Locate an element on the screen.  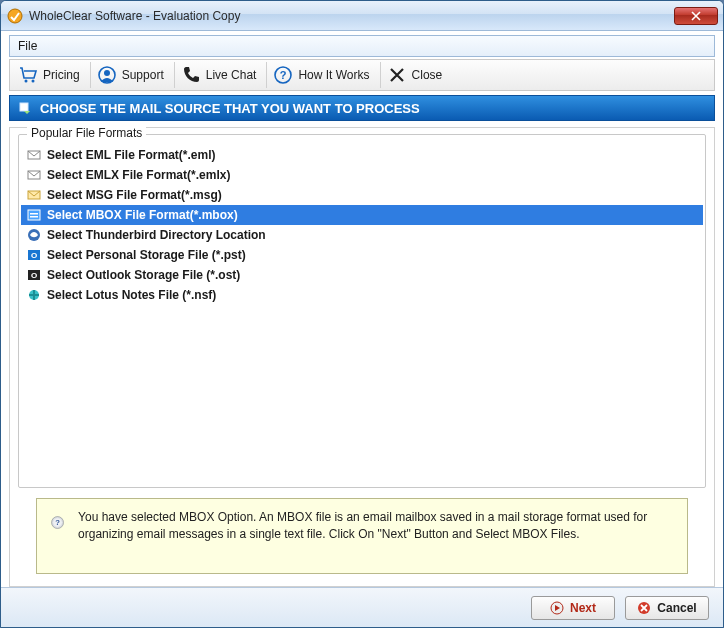
cancel-button: Cancel is located at coordinates (667, 608).